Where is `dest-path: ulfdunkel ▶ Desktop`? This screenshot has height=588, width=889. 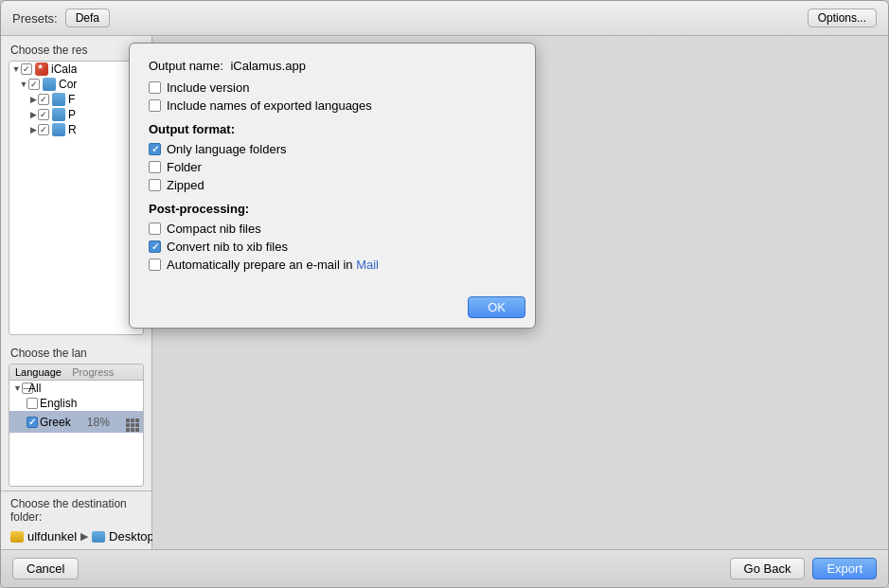
dest-path: ulfdunkel ▶ Desktop is located at coordinates (82, 536).